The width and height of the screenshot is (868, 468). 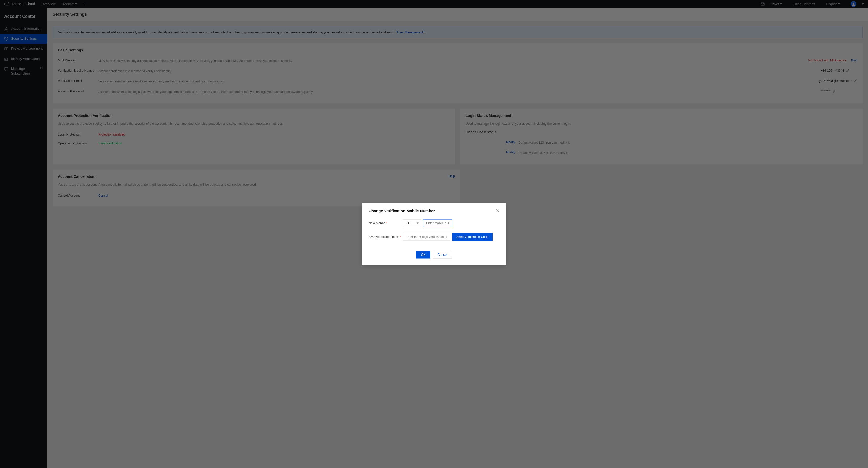 What do you see at coordinates (434, 237) in the screenshot?
I see `form-row-sms-code: SMS verification code* Send Verification…` at bounding box center [434, 237].